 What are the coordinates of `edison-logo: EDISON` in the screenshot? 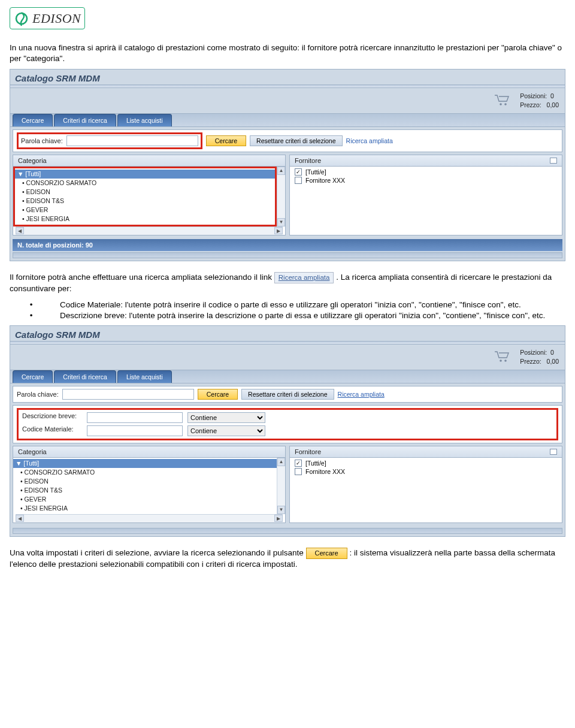 It's located at (47, 18).